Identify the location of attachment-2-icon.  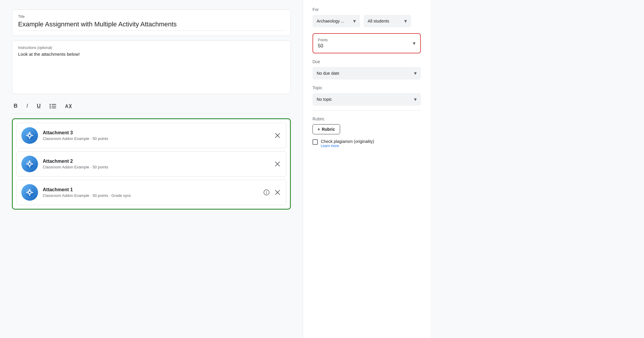
(30, 164).